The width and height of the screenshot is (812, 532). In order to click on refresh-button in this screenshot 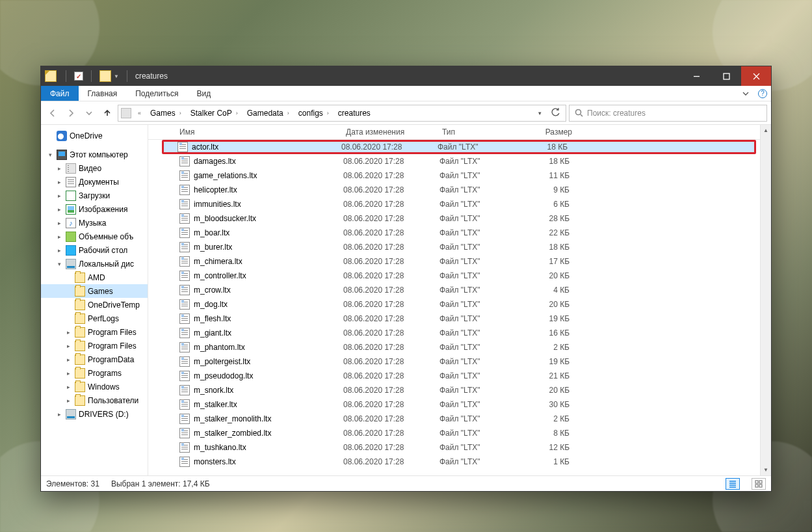, I will do `click(555, 113)`.